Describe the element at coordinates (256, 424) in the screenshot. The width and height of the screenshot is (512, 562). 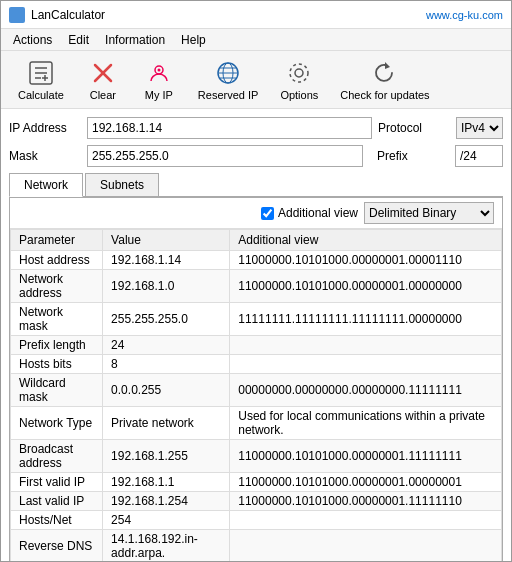
I see `table-row: Network TypePrivate networkUsed for loca…` at that location.